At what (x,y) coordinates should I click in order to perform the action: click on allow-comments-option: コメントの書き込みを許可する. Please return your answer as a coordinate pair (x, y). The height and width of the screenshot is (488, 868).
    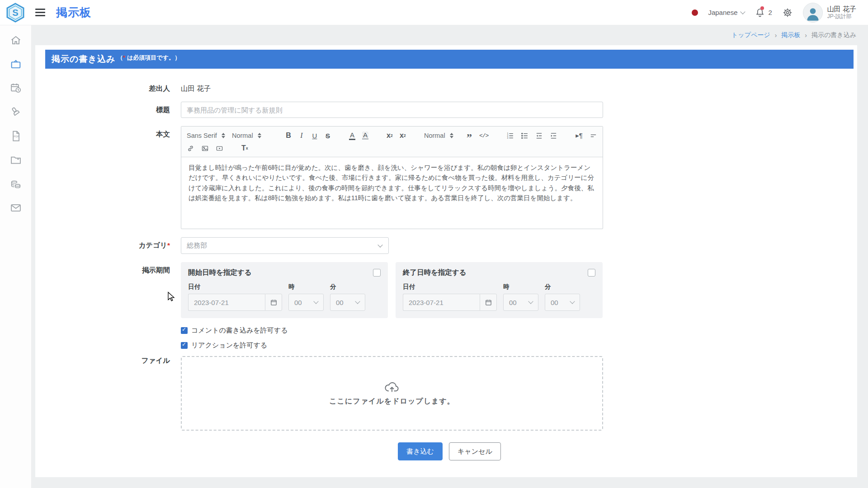
    Looking at the image, I should click on (392, 331).